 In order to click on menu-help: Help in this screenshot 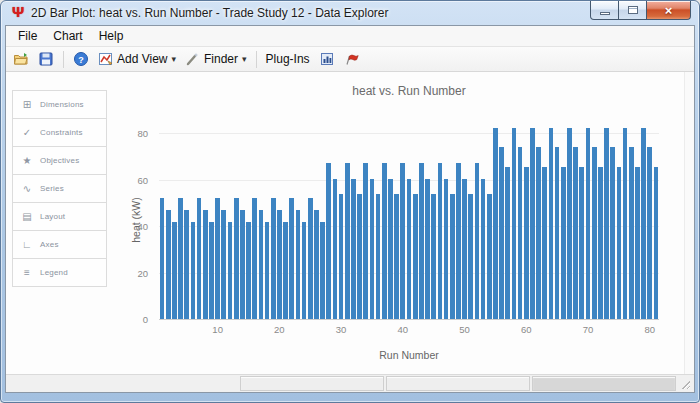, I will do `click(112, 36)`.